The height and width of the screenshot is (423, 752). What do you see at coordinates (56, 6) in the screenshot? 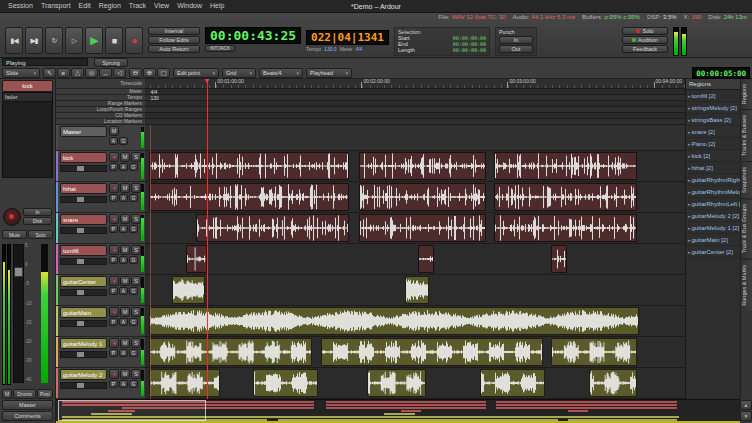
I see `menu-transport: Transport` at bounding box center [56, 6].